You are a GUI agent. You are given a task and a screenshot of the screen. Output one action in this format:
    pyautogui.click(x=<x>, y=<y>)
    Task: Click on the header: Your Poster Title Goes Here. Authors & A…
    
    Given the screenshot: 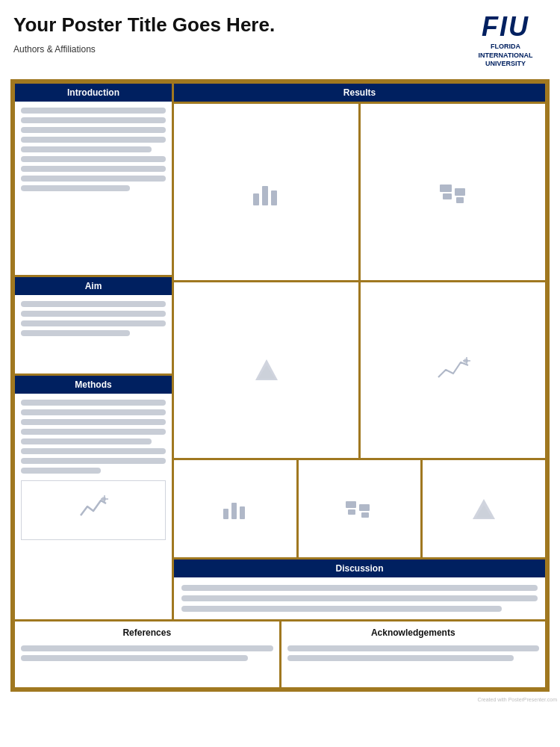 What is the action you would take?
    pyautogui.click(x=280, y=37)
    